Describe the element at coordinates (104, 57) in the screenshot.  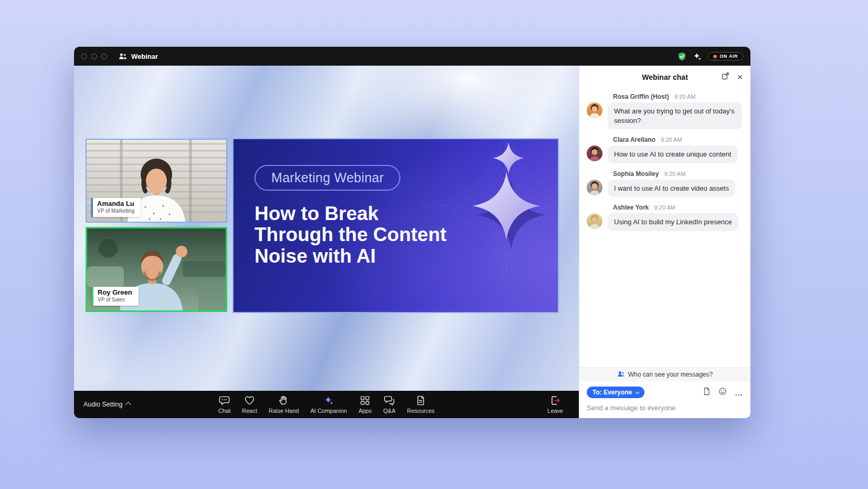
I see `window-zoom-control` at that location.